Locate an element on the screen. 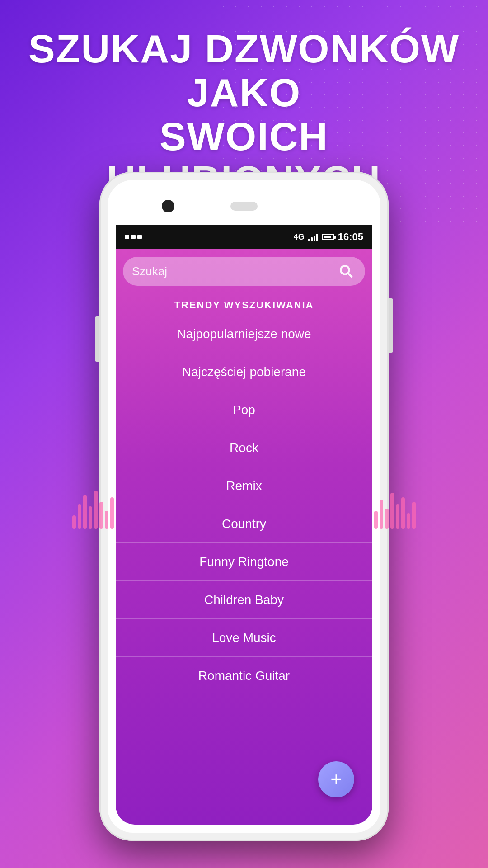 The height and width of the screenshot is (868, 488). dot1 is located at coordinates (127, 237).